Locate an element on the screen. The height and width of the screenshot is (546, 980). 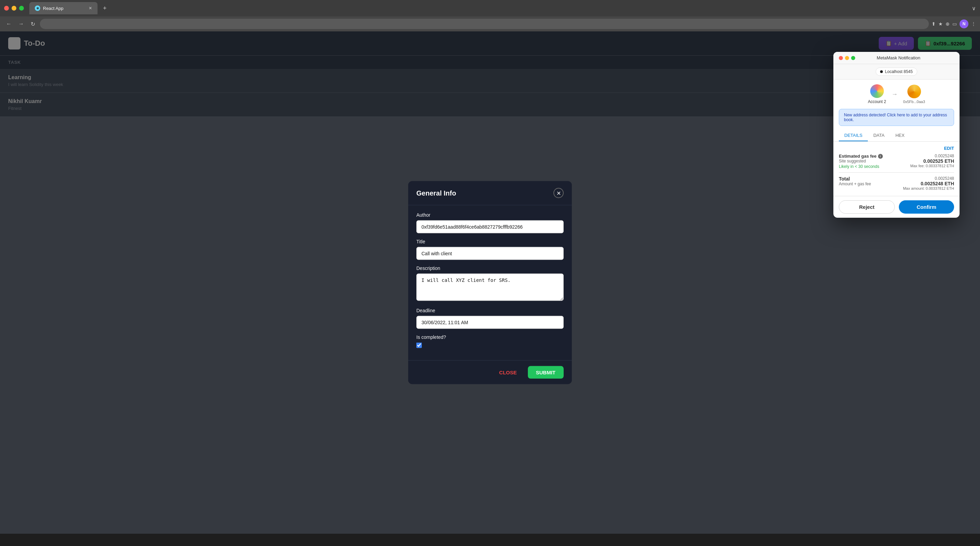
mm-titlebar: MetaMask Notification is located at coordinates (896, 58).